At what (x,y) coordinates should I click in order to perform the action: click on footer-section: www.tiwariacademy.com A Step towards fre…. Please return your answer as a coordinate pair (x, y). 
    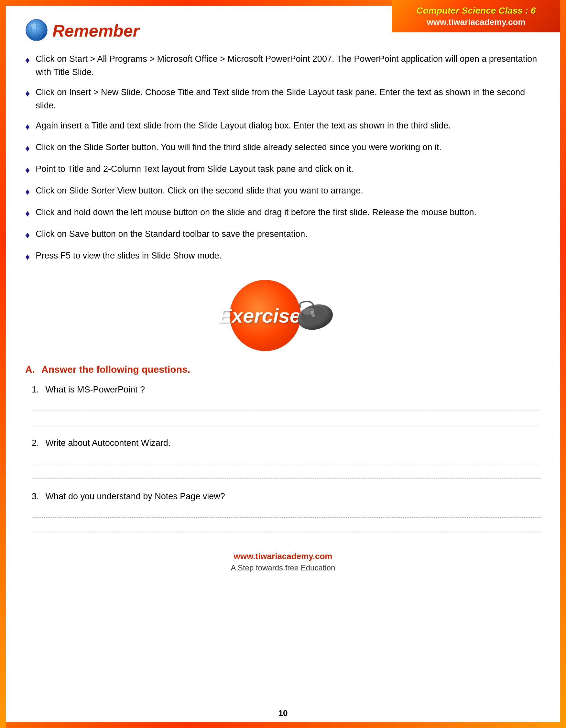
    Looking at the image, I should click on (283, 565).